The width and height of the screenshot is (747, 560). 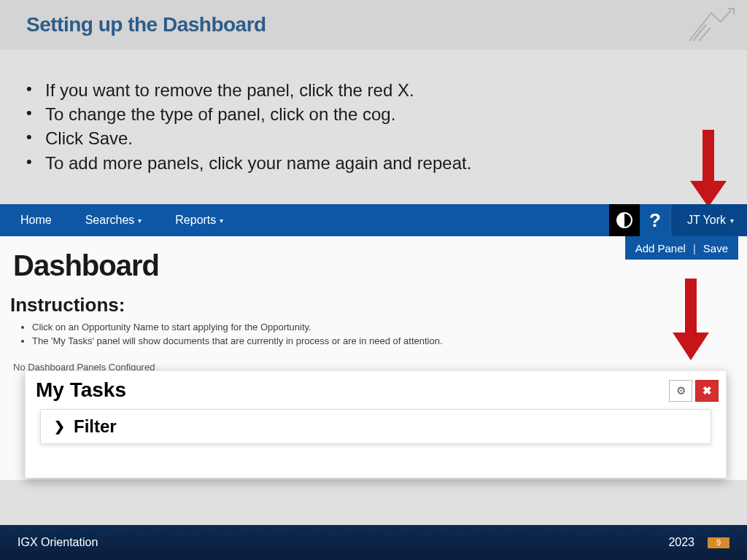 I want to click on bullet-item: To add more panels, click your name agai…, so click(x=387, y=163).